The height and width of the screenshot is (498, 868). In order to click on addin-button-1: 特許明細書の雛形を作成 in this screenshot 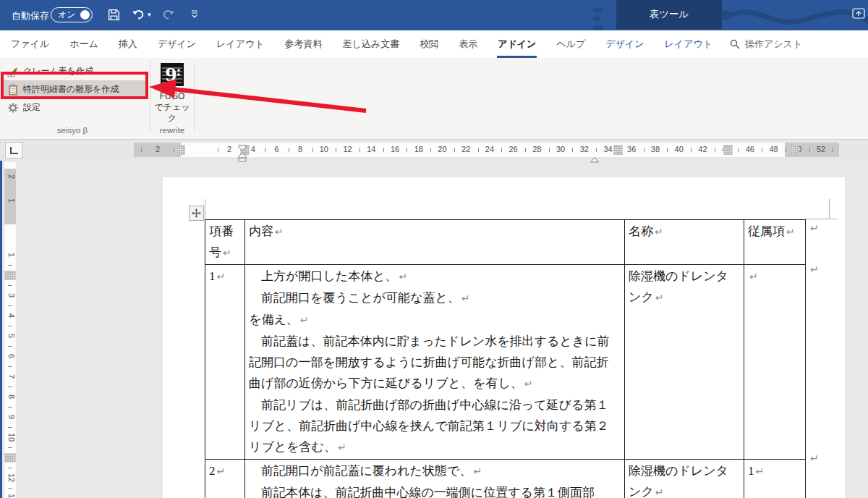, I will do `click(75, 90)`.